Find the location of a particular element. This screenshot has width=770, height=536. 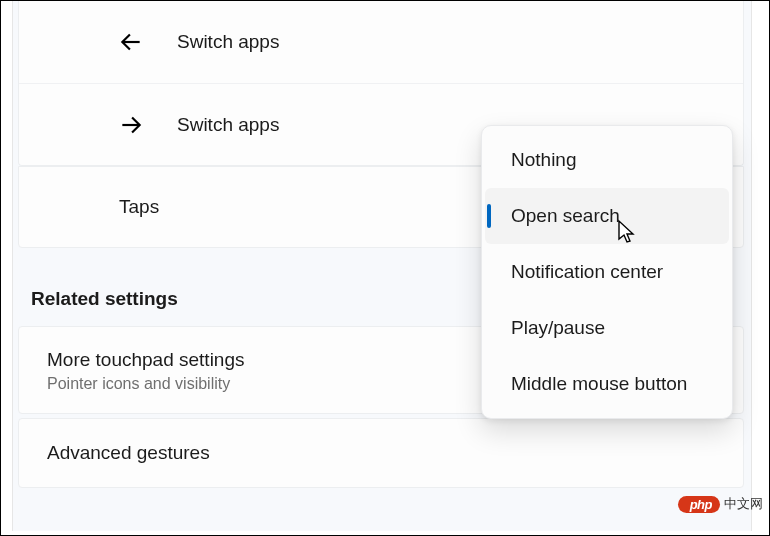

dropdown-item-label: Open search is located at coordinates (566, 216).